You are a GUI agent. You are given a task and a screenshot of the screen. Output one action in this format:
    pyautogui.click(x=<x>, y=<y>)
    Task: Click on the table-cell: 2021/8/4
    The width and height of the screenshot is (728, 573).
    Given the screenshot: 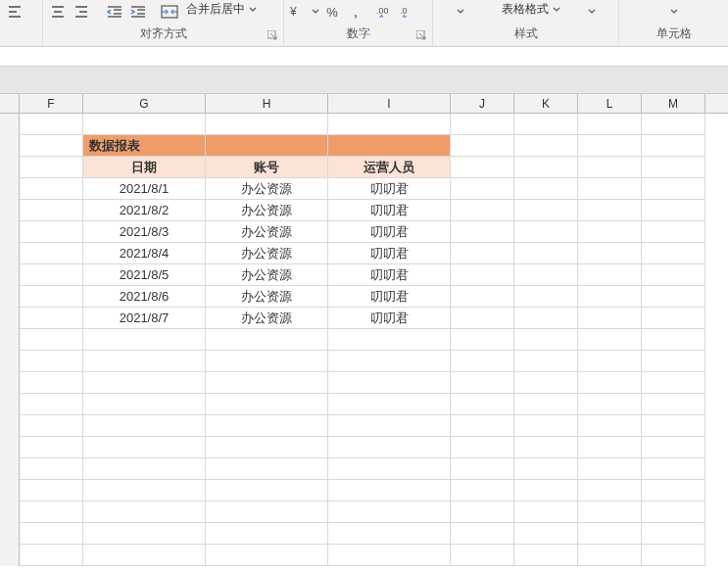 What is the action you would take?
    pyautogui.click(x=145, y=254)
    